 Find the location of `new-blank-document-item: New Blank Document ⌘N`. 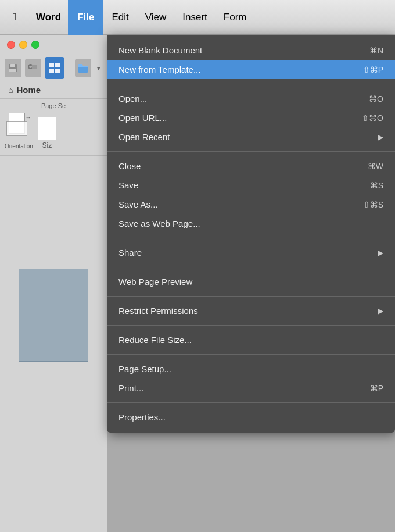

new-blank-document-item: New Blank Document ⌘N is located at coordinates (251, 50).